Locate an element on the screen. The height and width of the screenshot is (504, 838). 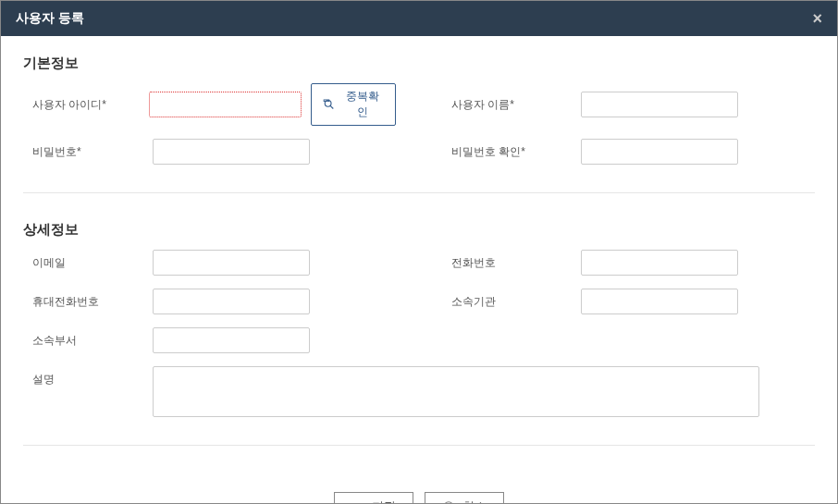
password-label: 비밀번호* is located at coordinates (88, 152).